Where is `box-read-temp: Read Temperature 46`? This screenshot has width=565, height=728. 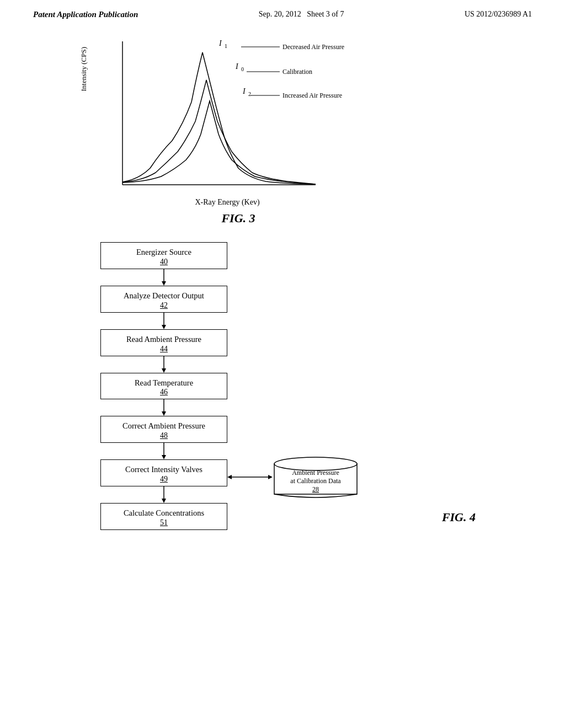
box-read-temp: Read Temperature 46 is located at coordinates (164, 386).